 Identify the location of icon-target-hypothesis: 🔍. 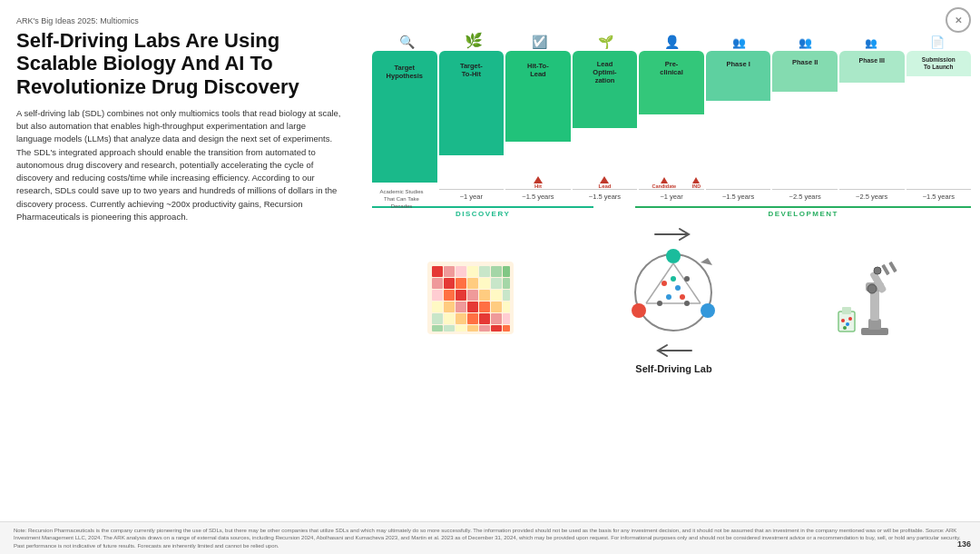
(407, 42).